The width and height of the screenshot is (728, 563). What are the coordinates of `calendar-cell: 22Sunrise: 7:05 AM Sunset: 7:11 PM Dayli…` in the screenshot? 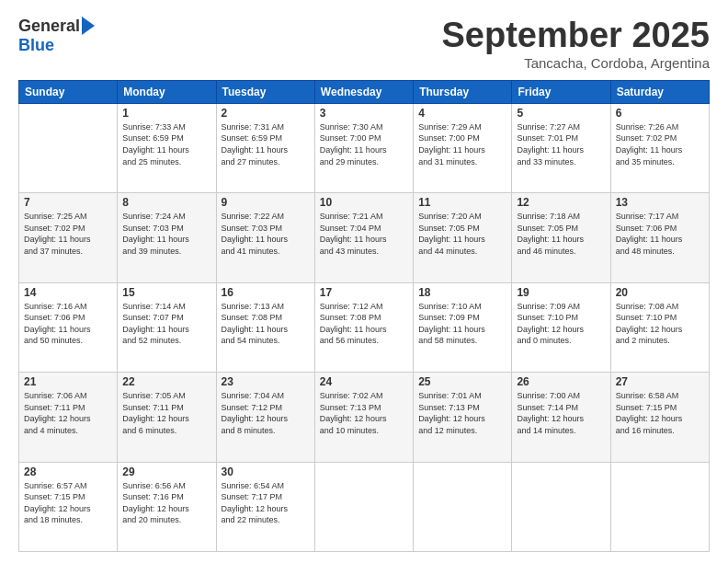 It's located at (167, 418).